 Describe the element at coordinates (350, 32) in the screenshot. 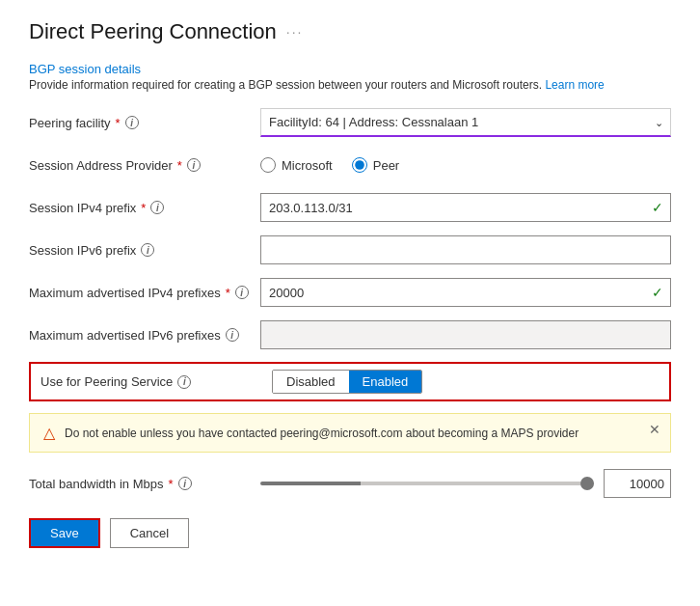

I see `page-title-container: Direct Peering Connection ···` at that location.